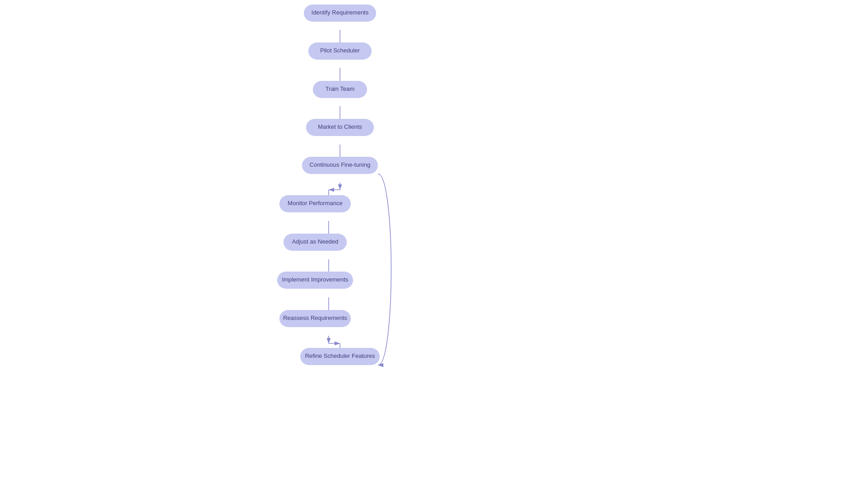 The image size is (868, 488). What do you see at coordinates (340, 13) in the screenshot?
I see `node-identify-label: Identify Requirements` at bounding box center [340, 13].